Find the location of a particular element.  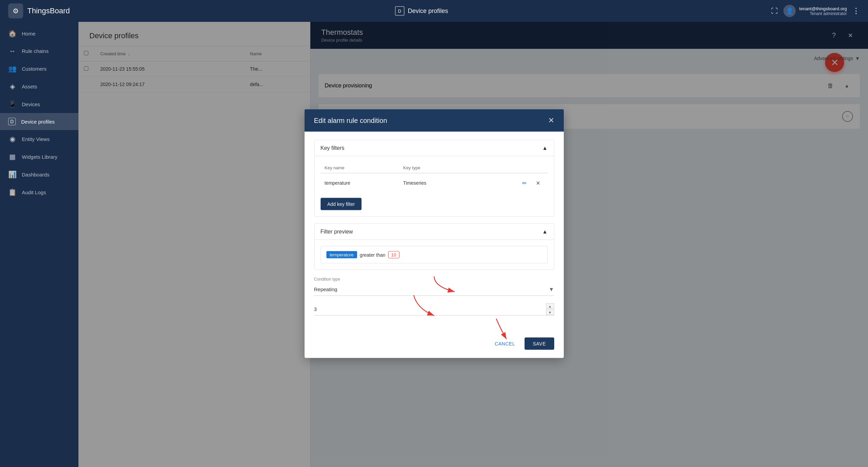

page-title-icon: D is located at coordinates (400, 11).